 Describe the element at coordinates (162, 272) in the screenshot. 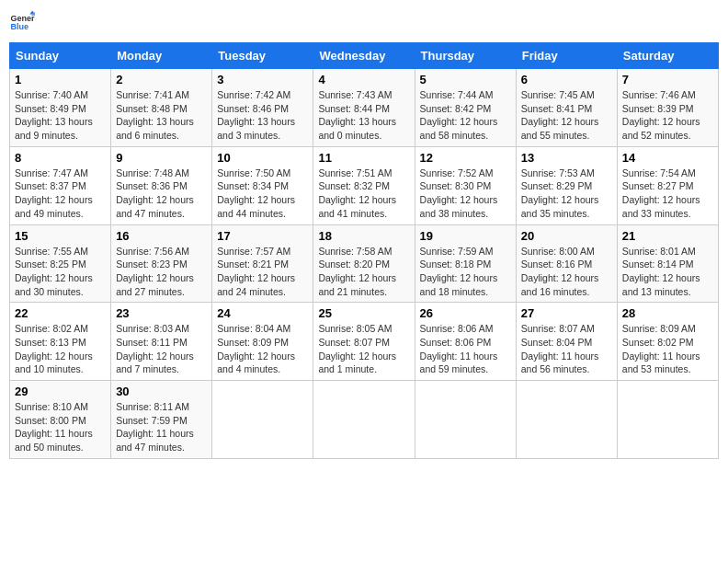

I see `day-info: Sunrise: 7:56 AM Sunset: 8:23 PM Dayligh…` at that location.